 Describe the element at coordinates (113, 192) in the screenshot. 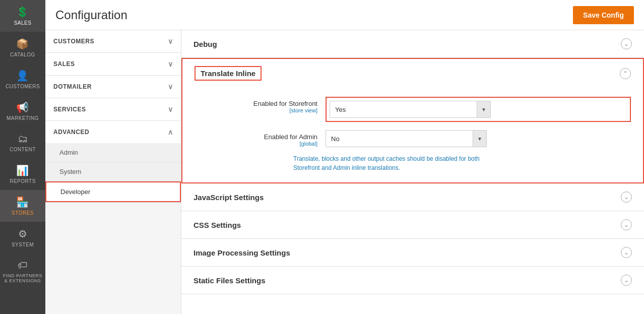

I see `sub-item-developer: Developer` at that location.